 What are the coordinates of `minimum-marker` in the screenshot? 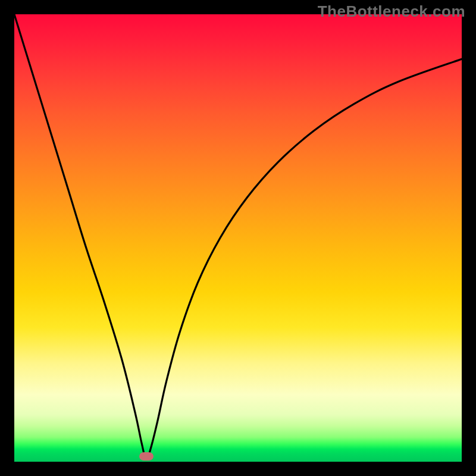 It's located at (146, 456).